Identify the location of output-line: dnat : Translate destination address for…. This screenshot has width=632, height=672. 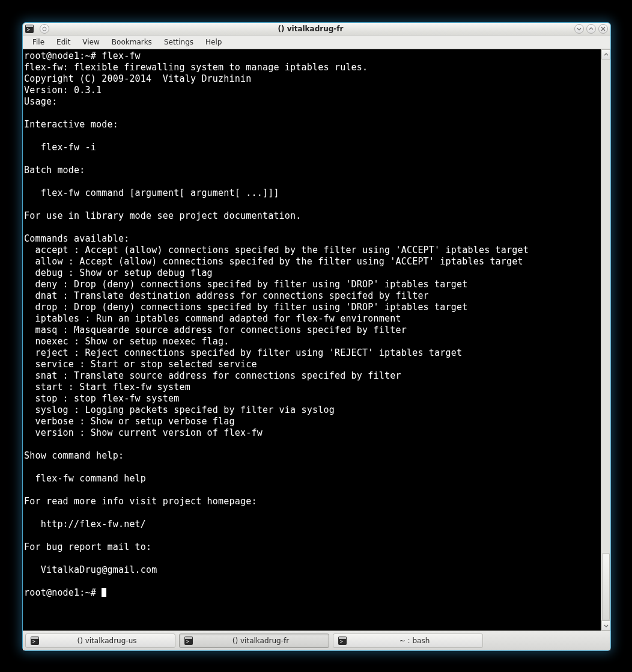
(226, 296).